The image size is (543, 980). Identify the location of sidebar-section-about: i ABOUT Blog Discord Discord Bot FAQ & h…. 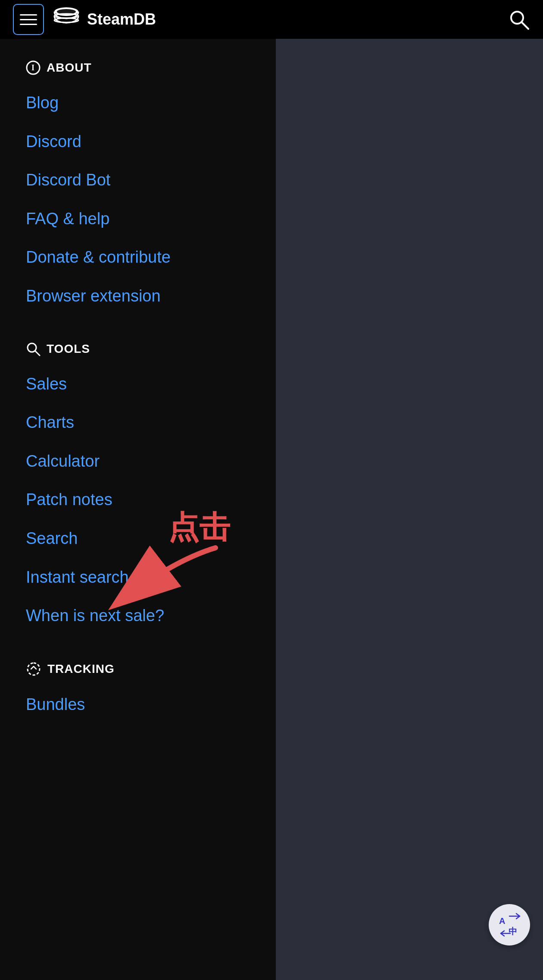
(138, 184).